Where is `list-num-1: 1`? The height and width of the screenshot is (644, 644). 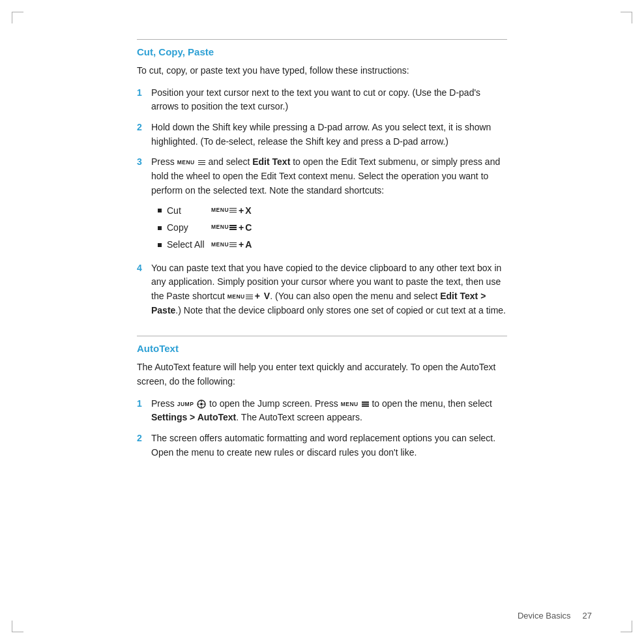 list-num-1: 1 is located at coordinates (144, 93).